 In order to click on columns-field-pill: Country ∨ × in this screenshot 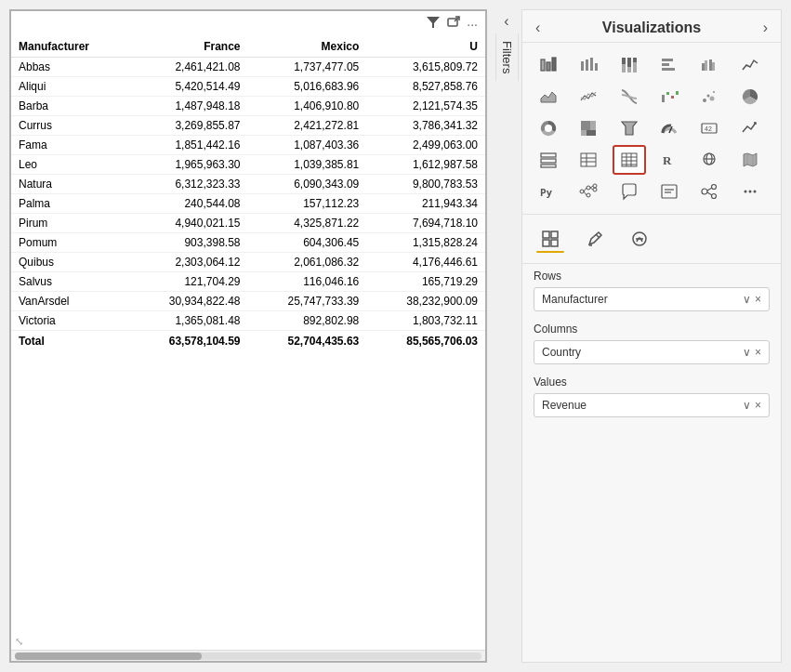, I will do `click(652, 352)`.